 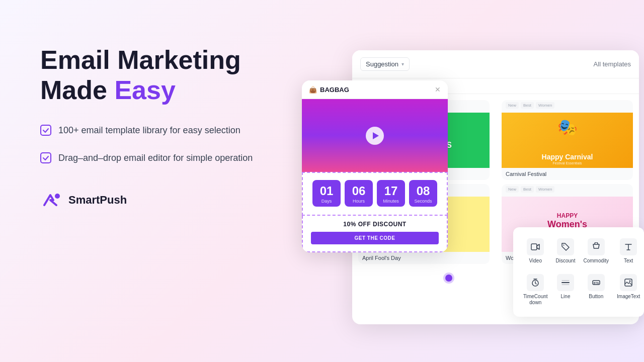 What do you see at coordinates (568, 157) in the screenshot?
I see `carnival-title: Happy Carnival` at bounding box center [568, 157].